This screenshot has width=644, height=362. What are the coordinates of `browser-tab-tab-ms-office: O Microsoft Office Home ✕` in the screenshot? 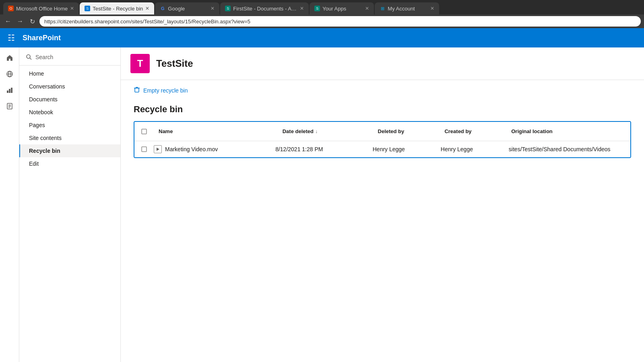 It's located at (41, 8).